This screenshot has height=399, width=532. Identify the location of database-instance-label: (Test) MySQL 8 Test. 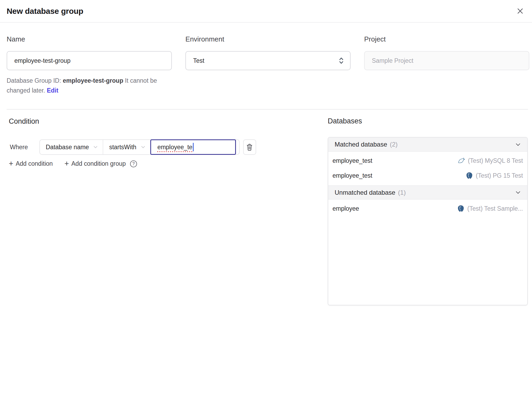
(495, 161).